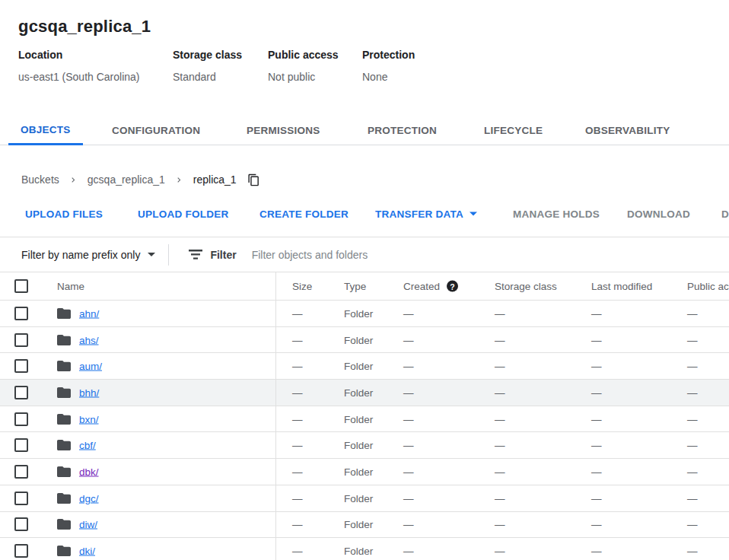 This screenshot has height=560, width=729. I want to click on filter-input, so click(490, 255).